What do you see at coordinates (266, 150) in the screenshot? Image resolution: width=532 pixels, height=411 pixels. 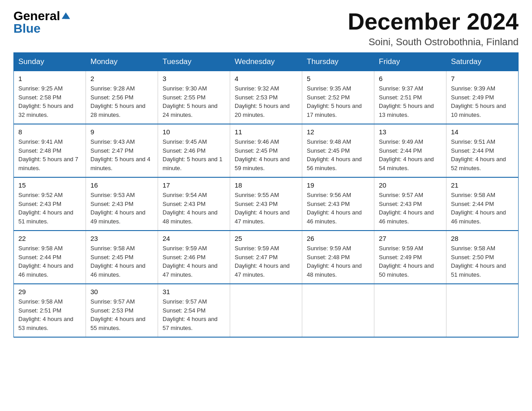 I see `week-row-2: 8 Sunrise: 9:41 AMSunset: 2:48 PMDayligh…` at bounding box center [266, 150].